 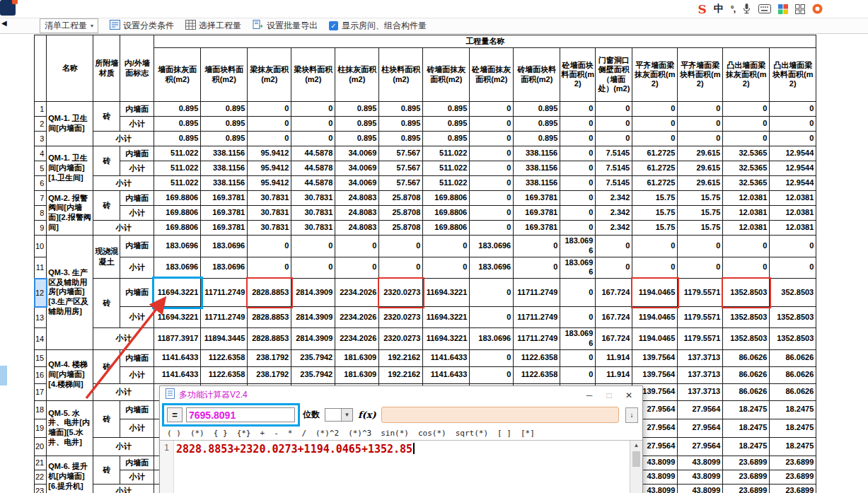 I want to click on cell-flag: 小计, so click(x=137, y=267).